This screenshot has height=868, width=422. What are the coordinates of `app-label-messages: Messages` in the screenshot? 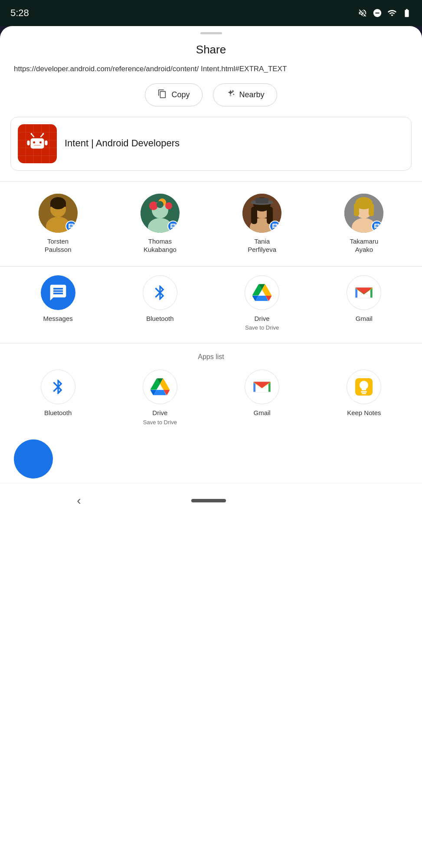 It's located at (58, 319).